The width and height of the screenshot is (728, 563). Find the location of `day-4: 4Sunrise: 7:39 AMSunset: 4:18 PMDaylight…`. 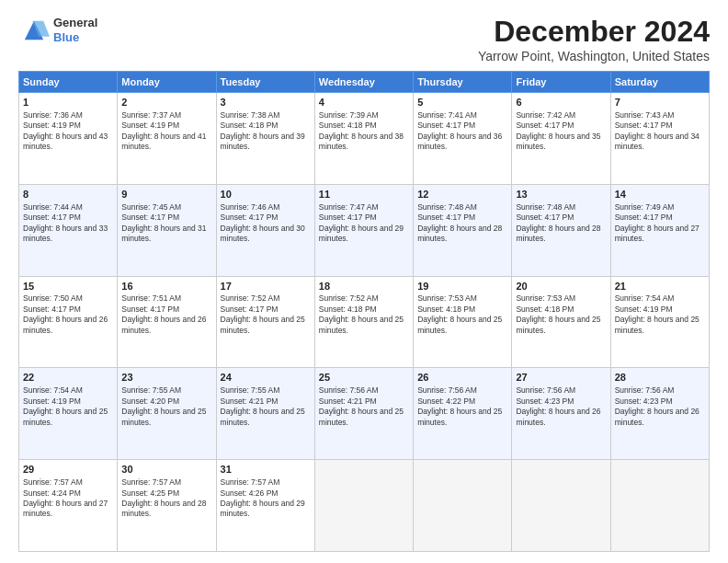

day-4: 4Sunrise: 7:39 AMSunset: 4:18 PMDaylight… is located at coordinates (364, 139).